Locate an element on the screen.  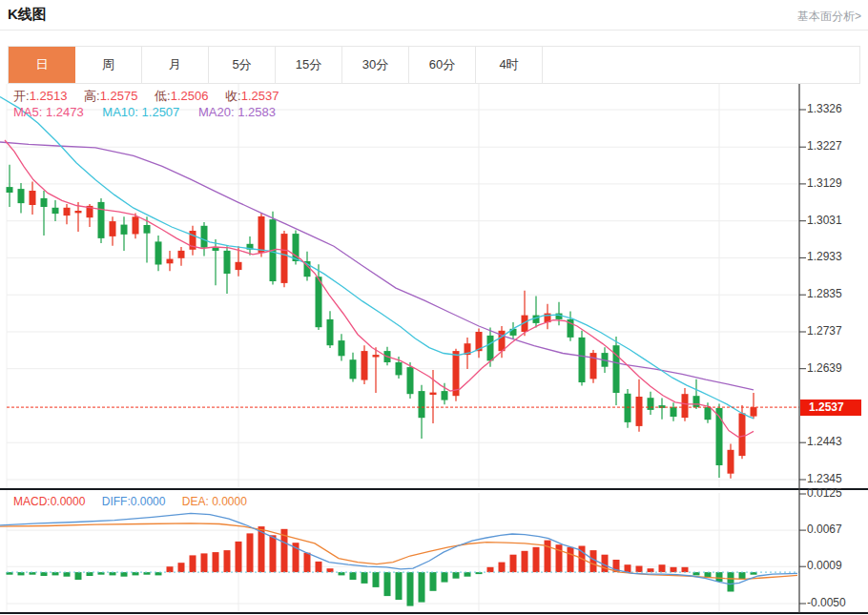
tab-interval-3: 月 is located at coordinates (176, 65).